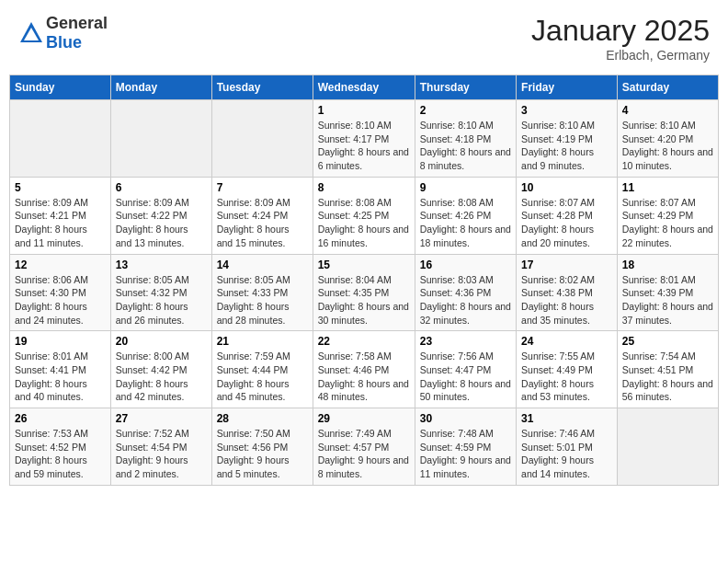 The image size is (728, 563). I want to click on weekday-header-tuesday: Tuesday, so click(262, 88).